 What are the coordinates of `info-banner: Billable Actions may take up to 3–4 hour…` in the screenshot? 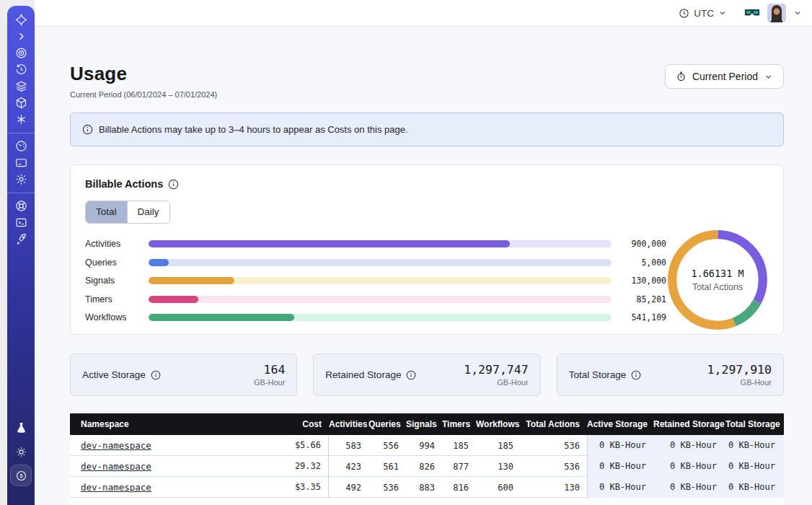 It's located at (427, 130).